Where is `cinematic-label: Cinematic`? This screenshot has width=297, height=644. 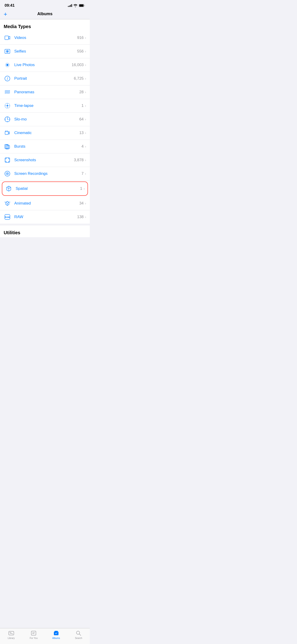 cinematic-label: Cinematic is located at coordinates (47, 133).